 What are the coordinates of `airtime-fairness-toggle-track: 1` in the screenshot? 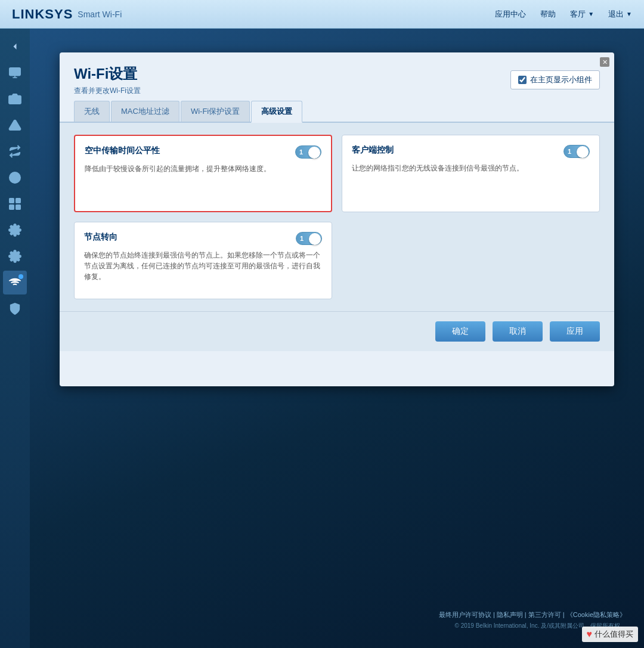 It's located at (308, 152).